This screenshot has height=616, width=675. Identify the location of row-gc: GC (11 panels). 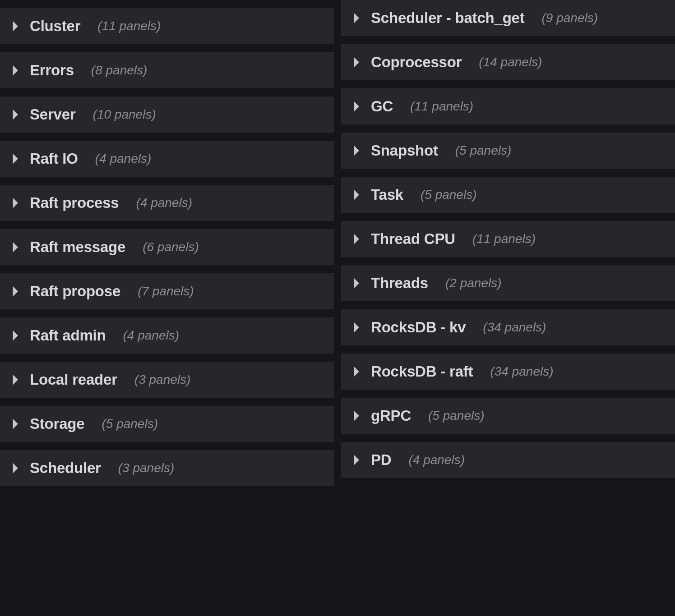
(508, 106).